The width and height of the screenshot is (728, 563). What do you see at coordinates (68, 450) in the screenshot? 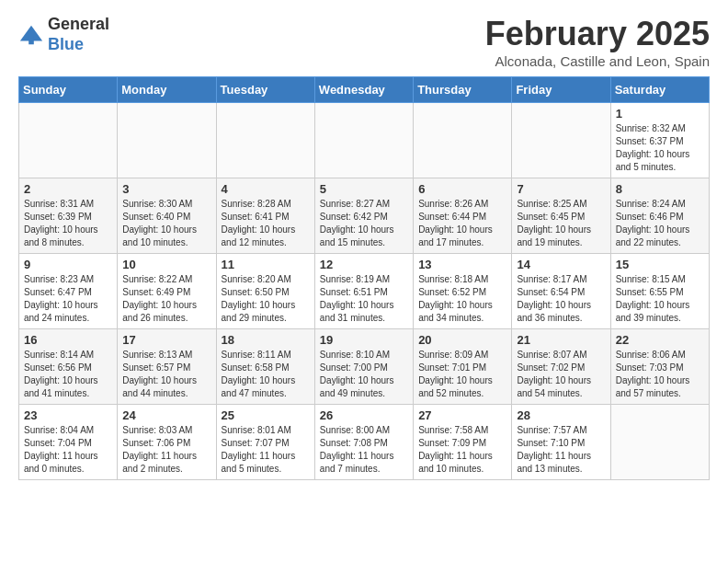
I see `day-info: Sunrise: 8:04 AM Sunset: 7:04 PM Dayligh…` at bounding box center [68, 450].